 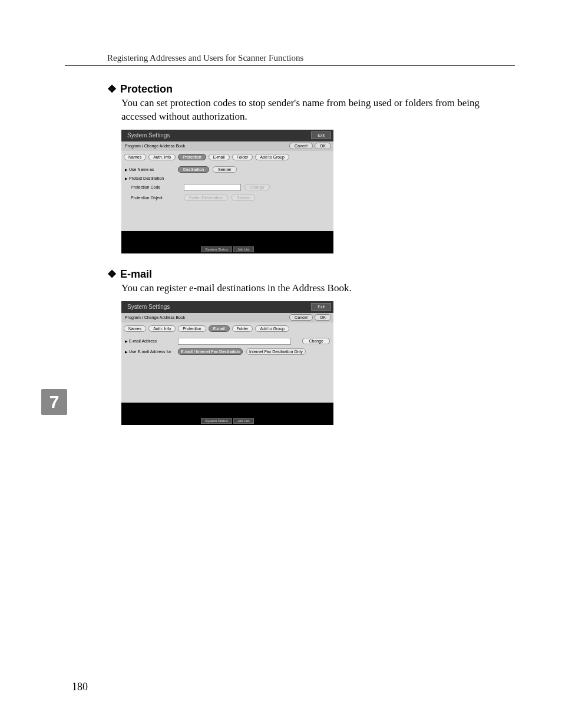 What do you see at coordinates (146, 89) in the screenshot?
I see `section-heading-text: Protection` at bounding box center [146, 89].